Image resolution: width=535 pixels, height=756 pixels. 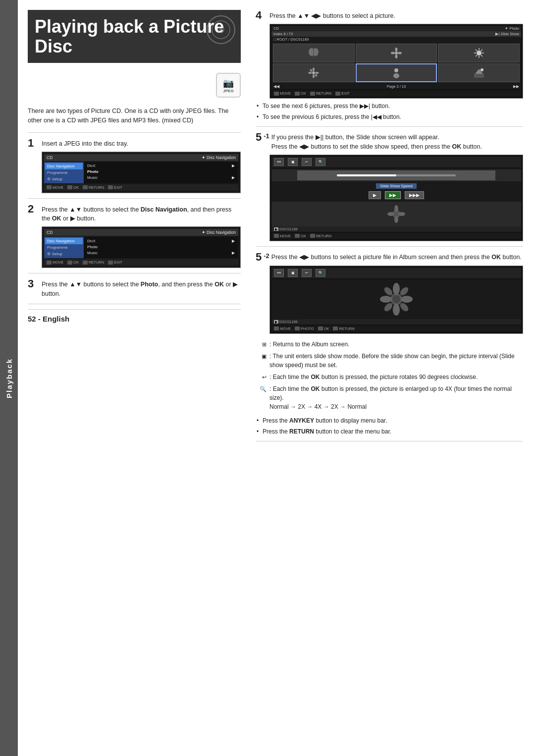 I want to click on page-title-block: Playing back a Picture Disc, so click(x=134, y=37).